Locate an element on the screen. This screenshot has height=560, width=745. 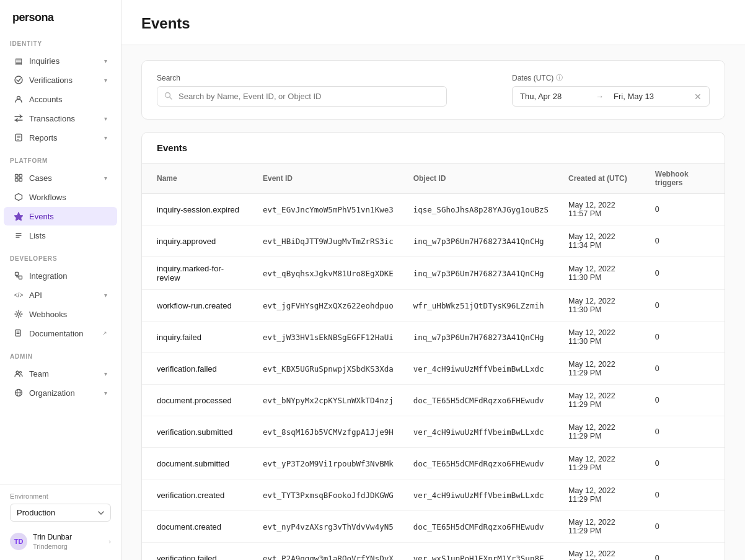
page-title: Events is located at coordinates (433, 24).